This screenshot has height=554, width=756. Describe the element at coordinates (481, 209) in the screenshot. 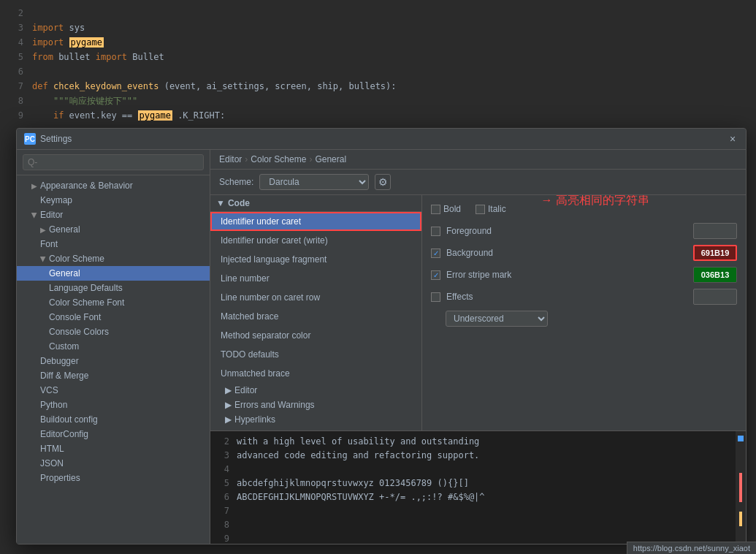

I see `italic-checkbox` at that location.